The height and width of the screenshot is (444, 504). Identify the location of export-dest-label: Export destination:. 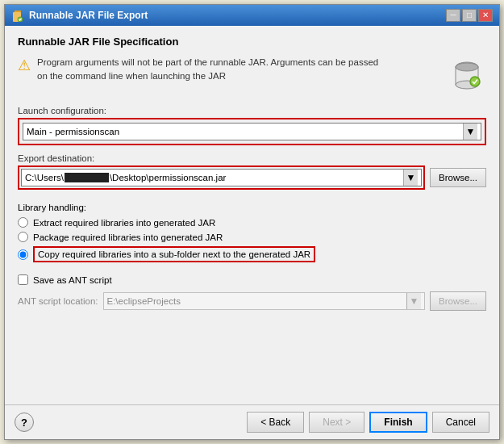
(252, 158).